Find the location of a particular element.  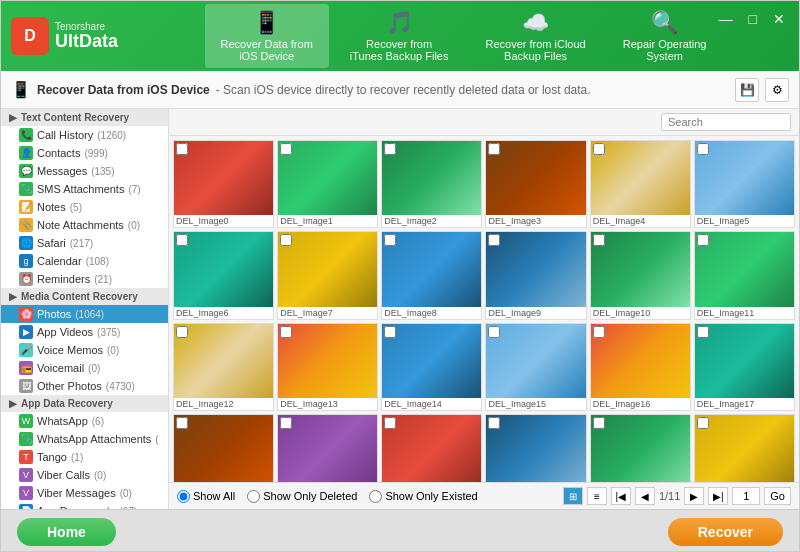

sidebar-item-tango: TTango(1) is located at coordinates (84, 457).